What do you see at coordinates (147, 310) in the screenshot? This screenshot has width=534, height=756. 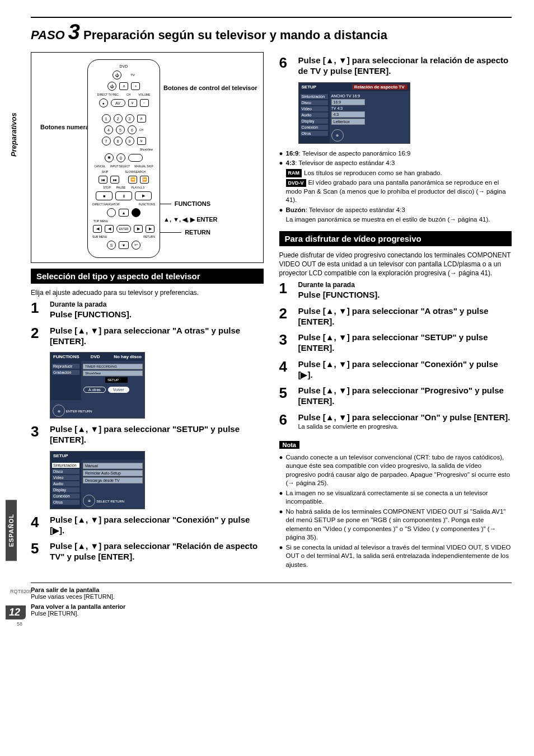 I see `step-1: 1 Durante la parada Pulse [FUNCTIONS].` at bounding box center [147, 310].